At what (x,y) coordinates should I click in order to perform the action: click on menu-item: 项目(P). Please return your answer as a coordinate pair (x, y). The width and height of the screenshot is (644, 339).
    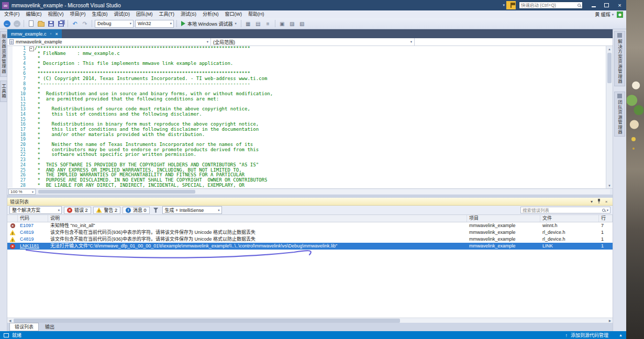
    Looking at the image, I should click on (78, 15).